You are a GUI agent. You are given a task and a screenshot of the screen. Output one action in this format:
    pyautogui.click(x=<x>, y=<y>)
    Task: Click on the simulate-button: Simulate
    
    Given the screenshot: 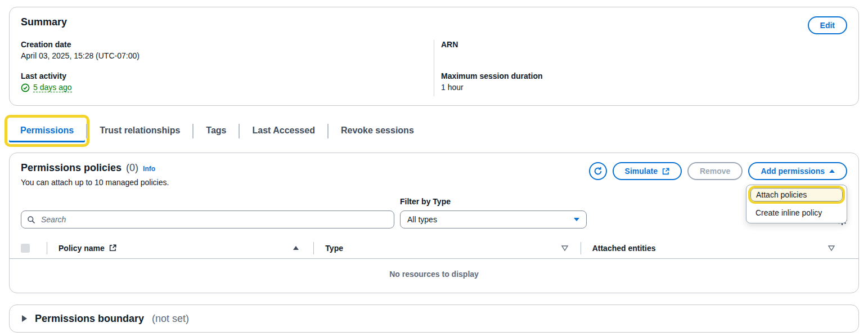 What is the action you would take?
    pyautogui.click(x=647, y=171)
    